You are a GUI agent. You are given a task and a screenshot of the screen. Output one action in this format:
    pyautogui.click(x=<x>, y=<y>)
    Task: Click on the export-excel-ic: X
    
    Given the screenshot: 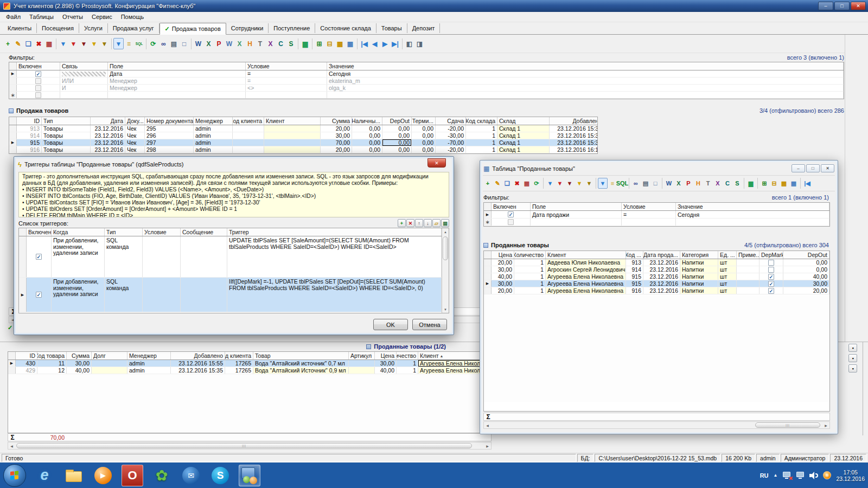 What is the action you would take?
    pyautogui.click(x=679, y=183)
    